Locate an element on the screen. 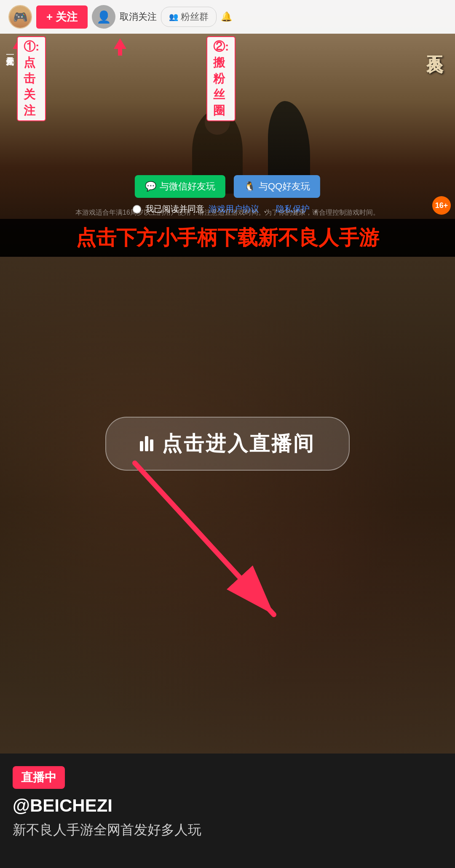 The width and height of the screenshot is (455, 868). wechat-icon: 💬 is located at coordinates (151, 186).